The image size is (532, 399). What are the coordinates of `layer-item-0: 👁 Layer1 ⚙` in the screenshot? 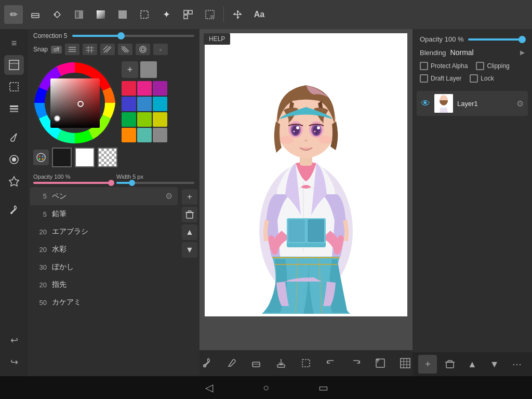 It's located at (472, 103).